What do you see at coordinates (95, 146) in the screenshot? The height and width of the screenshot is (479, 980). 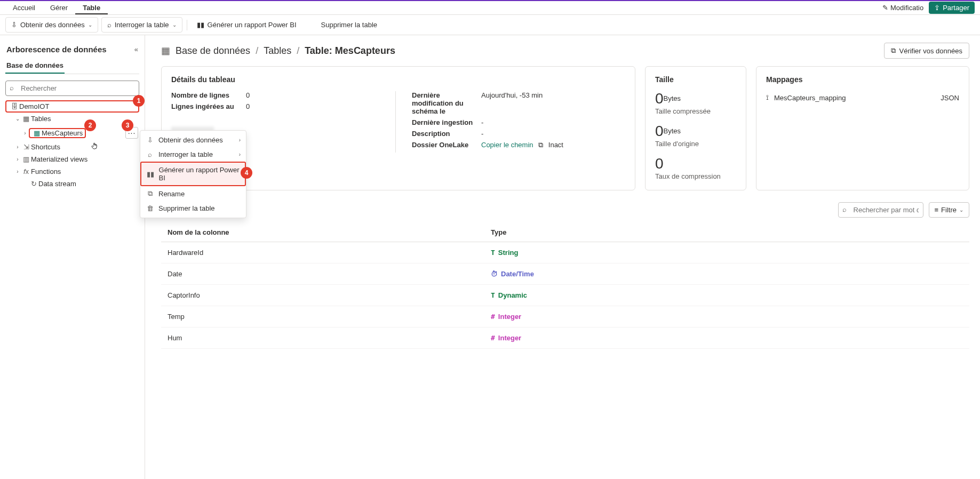 I see `cursor-indicator` at bounding box center [95, 146].